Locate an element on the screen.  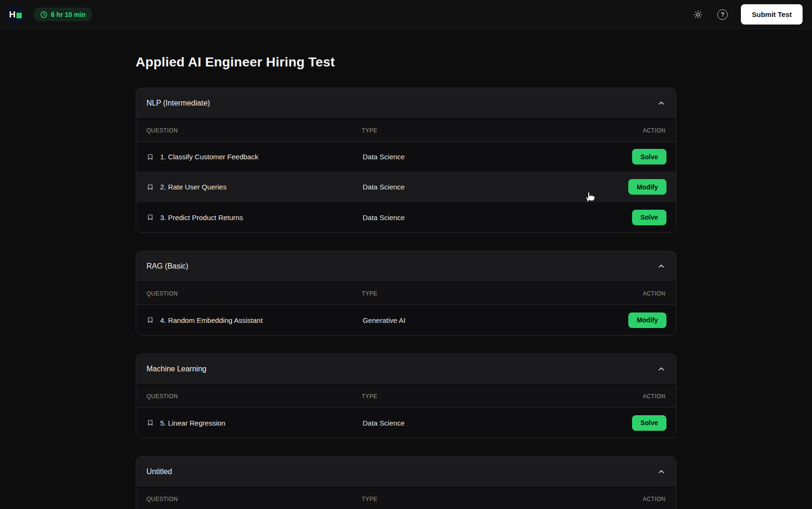
question-row: 3. Predict Product Returns Data Science … is located at coordinates (406, 217).